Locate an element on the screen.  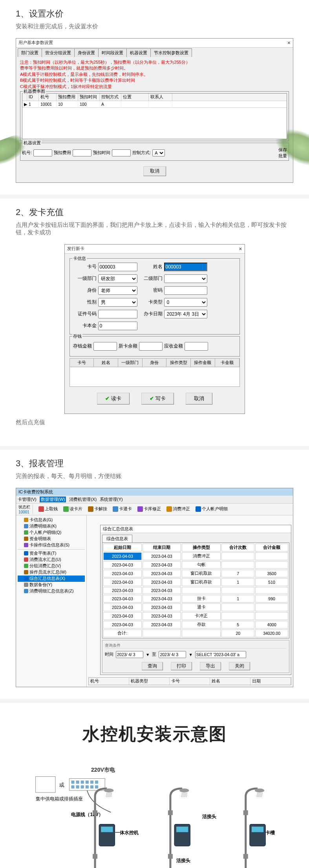
svg-text: 或 is located at coordinates (62, 785).